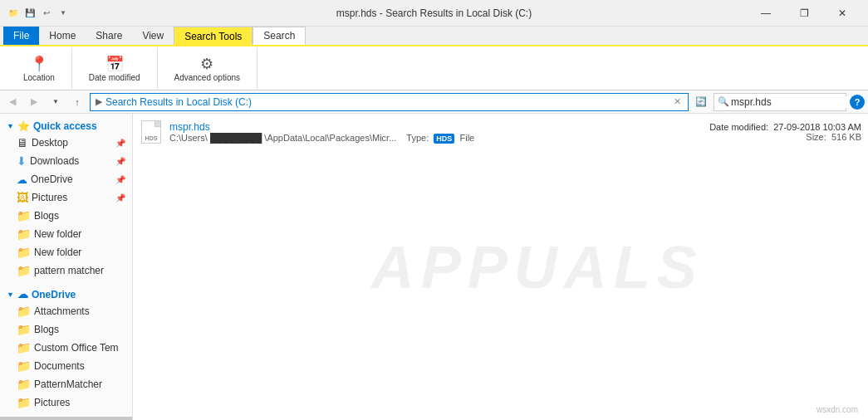 This screenshot has width=868, height=420. I want to click on quick-access-section: ▼ ⭐ Quick access, so click(66, 125).